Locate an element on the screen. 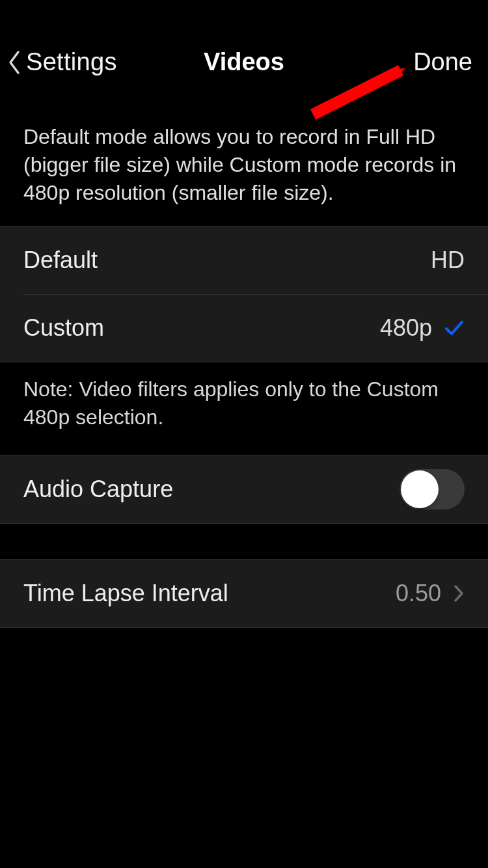  timelapse-group: Time Lapse Interval 0.50 is located at coordinates (244, 593).